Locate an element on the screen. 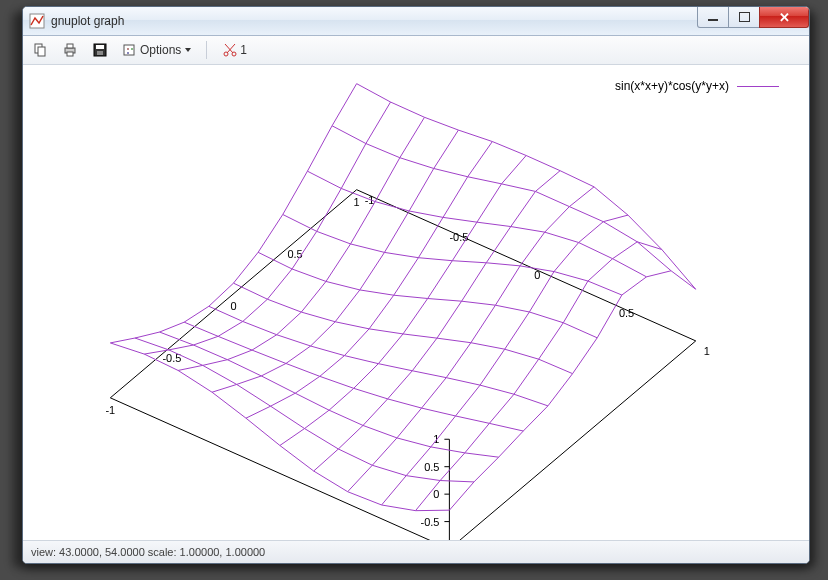  save-icon is located at coordinates (100, 50).